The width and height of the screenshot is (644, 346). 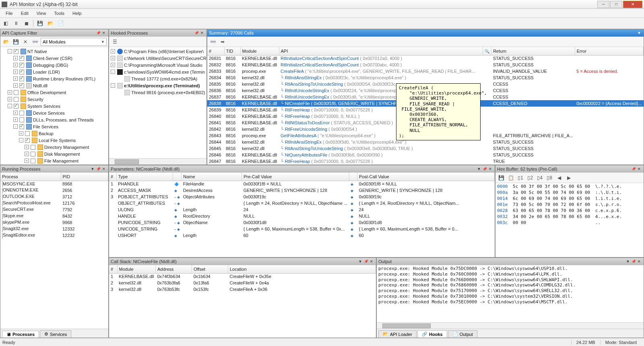 What do you see at coordinates (530, 178) in the screenshot?
I see `col2-icon: ▯2` at bounding box center [530, 178].